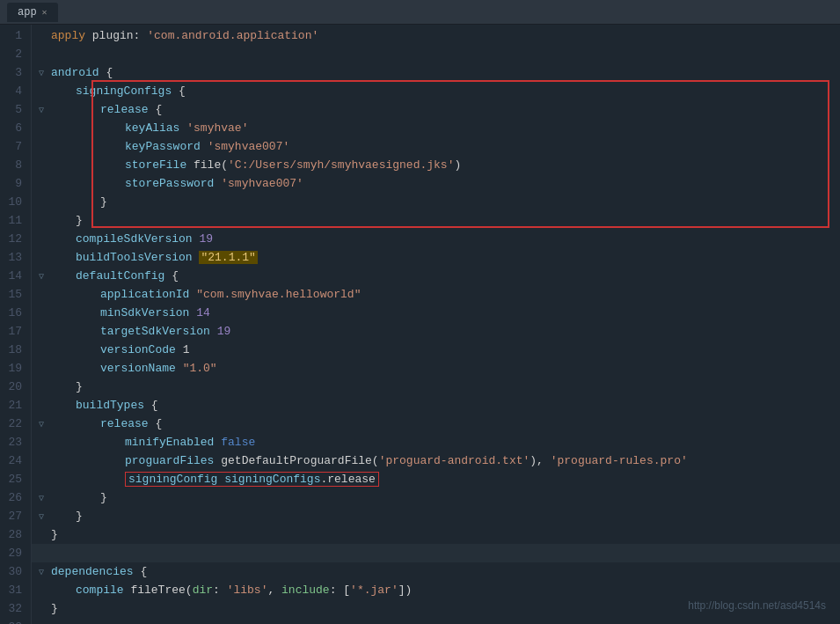  What do you see at coordinates (436, 276) in the screenshot?
I see `code-line-14: ▽ defaultConfig {` at bounding box center [436, 276].